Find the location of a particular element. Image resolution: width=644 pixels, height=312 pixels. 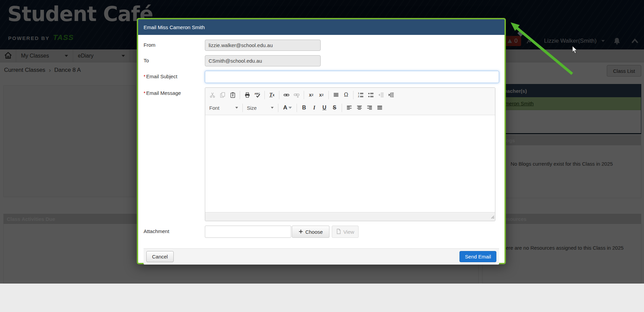

to-field is located at coordinates (263, 61).